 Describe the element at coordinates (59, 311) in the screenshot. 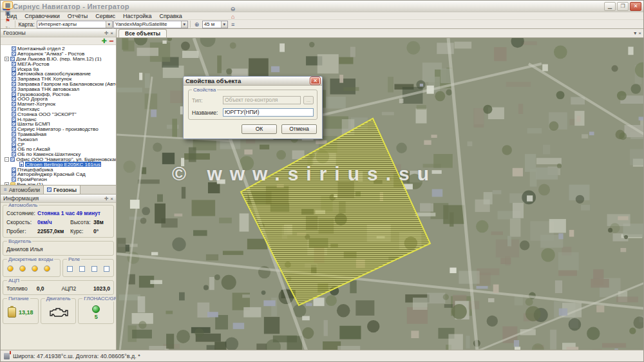

I see `engine-group: Двигатель` at that location.